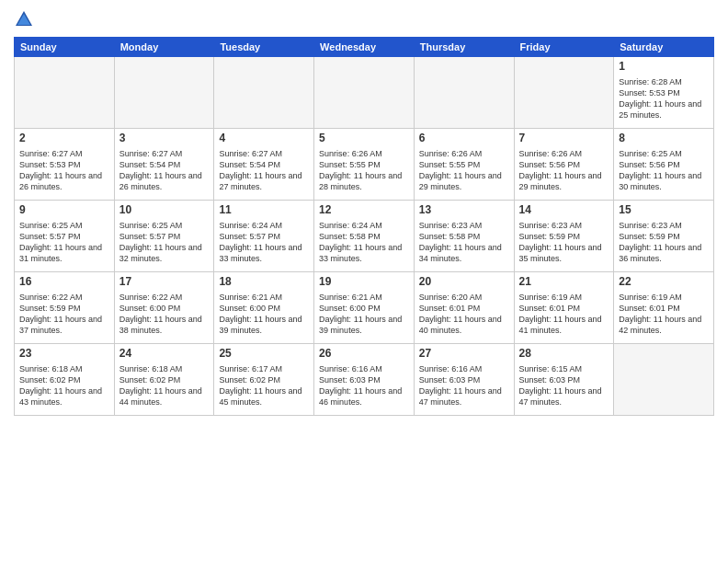 This screenshot has width=728, height=563. I want to click on calendar-day-cell: 3Sunrise: 6:27 AM Sunset: 5:54 PM Daylig…, so click(164, 165).